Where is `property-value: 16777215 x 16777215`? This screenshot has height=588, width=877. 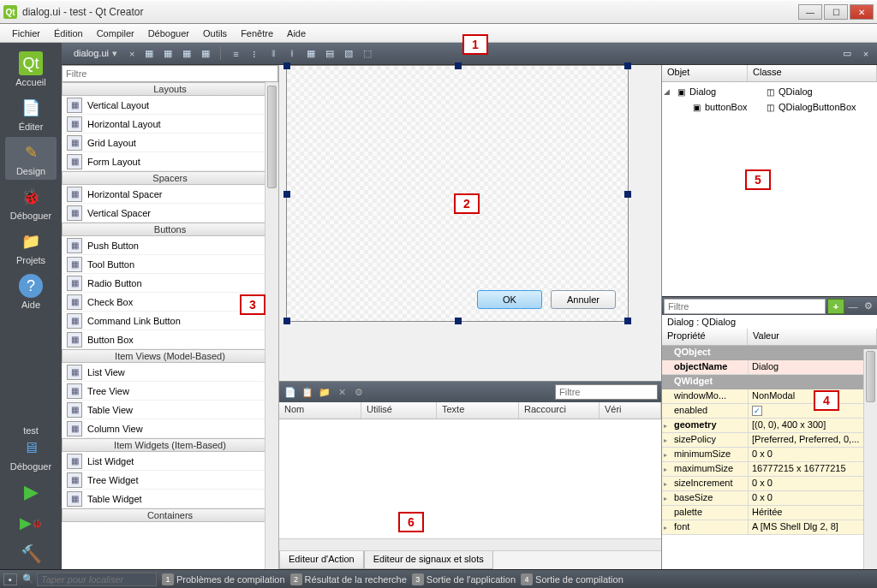 property-value: 16777215 x 16777215 is located at coordinates (812, 469).